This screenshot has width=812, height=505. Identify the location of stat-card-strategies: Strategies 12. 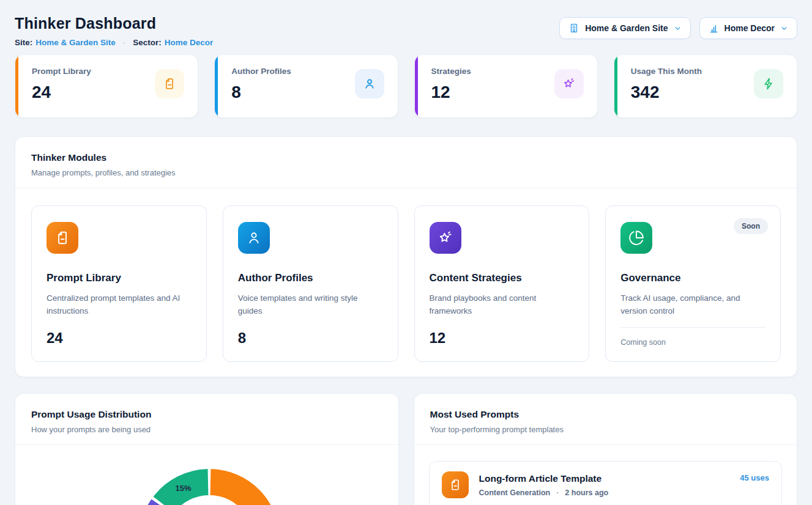
(506, 86).